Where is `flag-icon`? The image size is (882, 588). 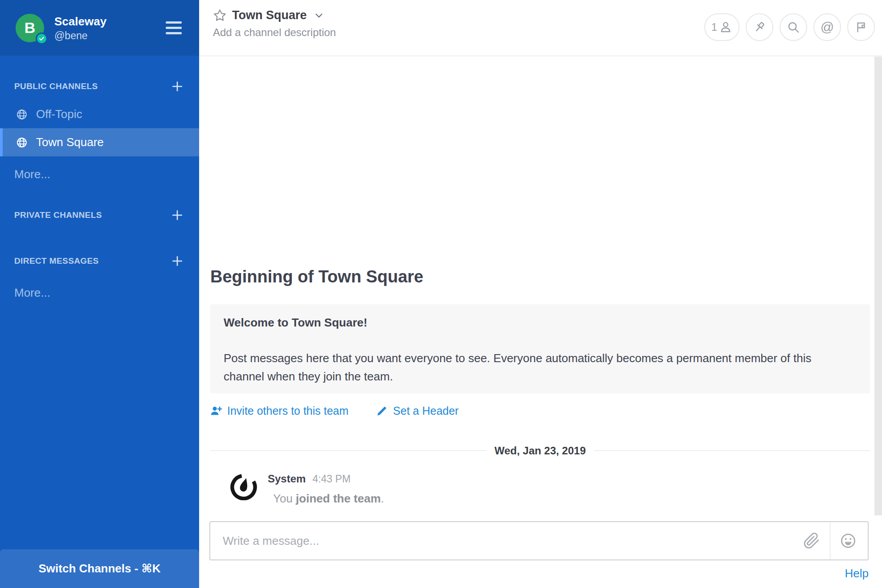 flag-icon is located at coordinates (861, 27).